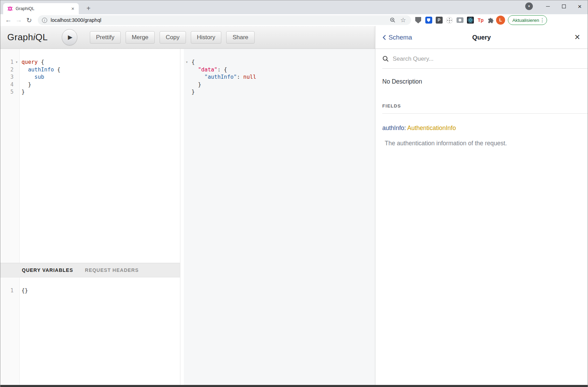 The image size is (588, 387). What do you see at coordinates (206, 37) in the screenshot?
I see `toolbar-button-history: History` at bounding box center [206, 37].